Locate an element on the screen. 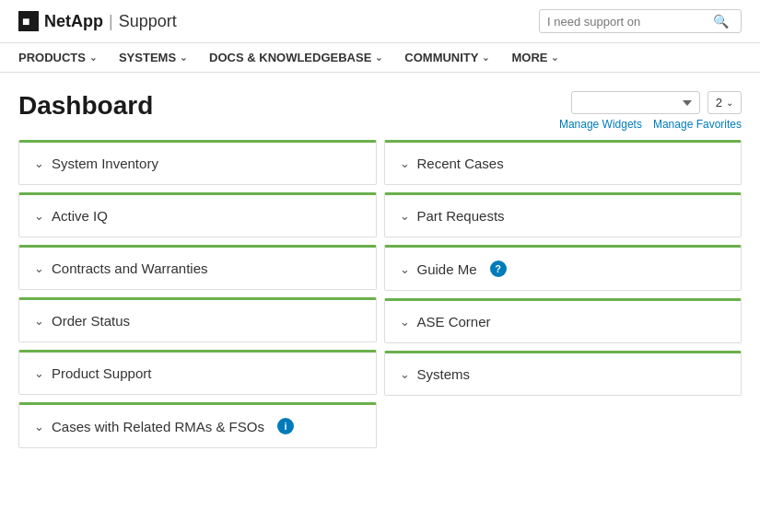 This screenshot has width=760, height=532. logo-brand: NetApp is located at coordinates (74, 22).